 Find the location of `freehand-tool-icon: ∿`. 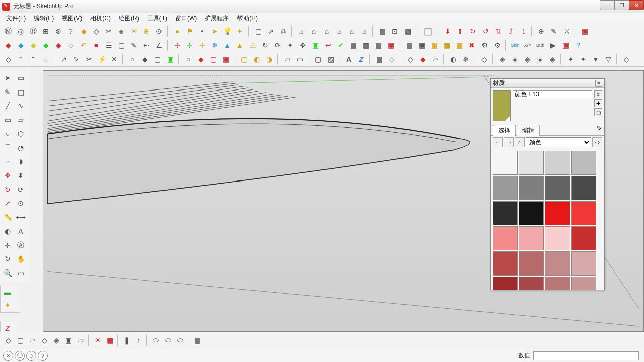

freehand-tool-icon: ∿ is located at coordinates (21, 106).